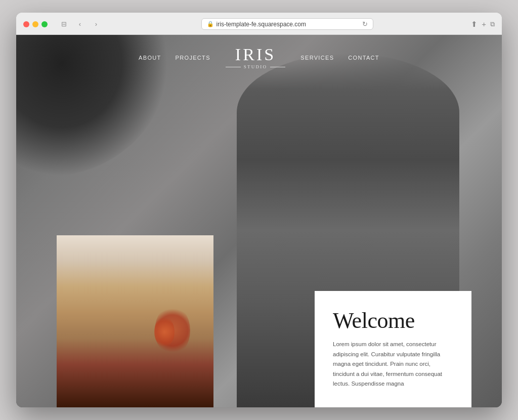  What do you see at coordinates (80, 24) in the screenshot?
I see `browser-controls: ⊟ ‹ ›` at bounding box center [80, 24].